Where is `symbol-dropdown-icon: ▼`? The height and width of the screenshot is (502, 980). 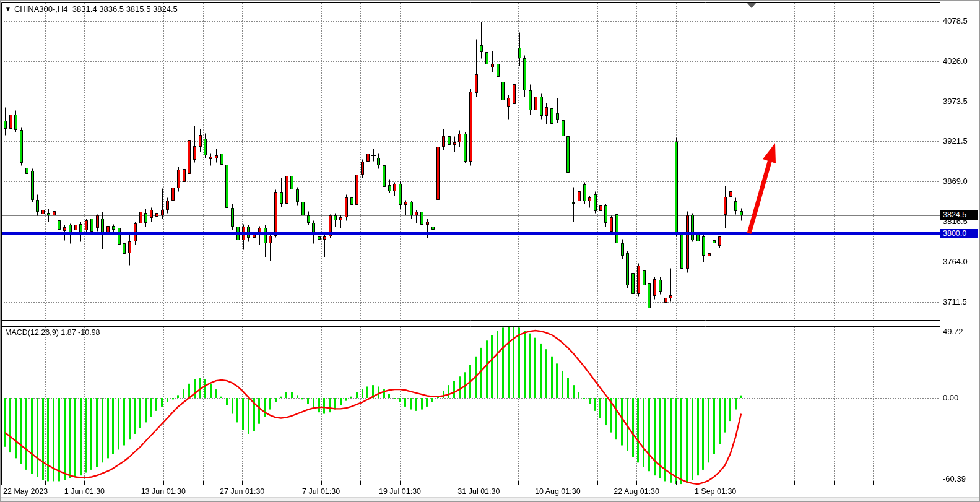 symbol-dropdown-icon: ▼ is located at coordinates (8, 9).